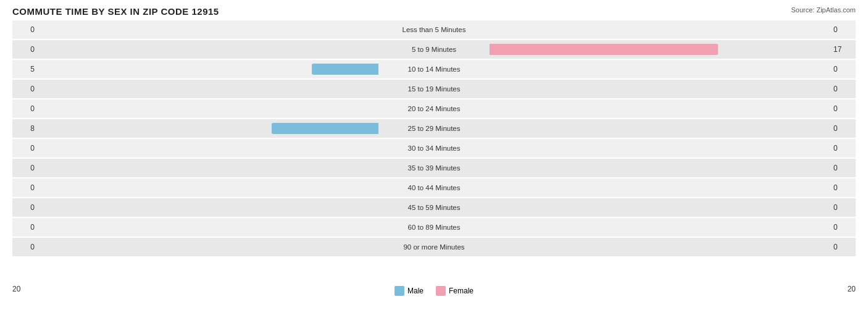 This screenshot has width=868, height=323. I want to click on chart-row: 060 to 89 Minutes0, so click(434, 227).